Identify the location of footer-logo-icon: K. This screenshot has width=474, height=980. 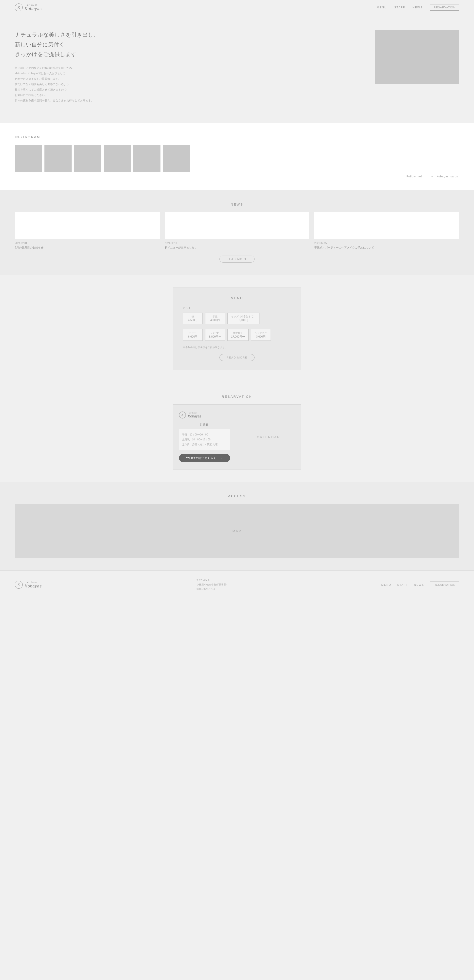
(19, 585).